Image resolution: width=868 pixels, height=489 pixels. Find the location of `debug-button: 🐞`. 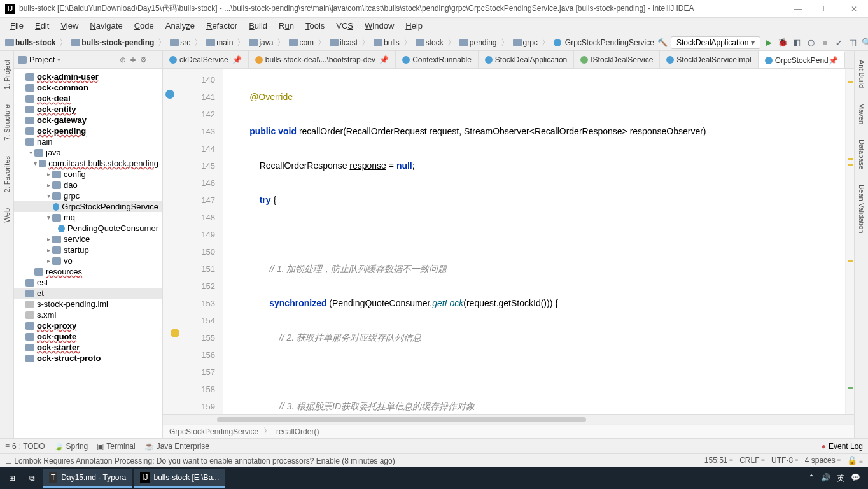

debug-button: 🐞 is located at coordinates (783, 43).